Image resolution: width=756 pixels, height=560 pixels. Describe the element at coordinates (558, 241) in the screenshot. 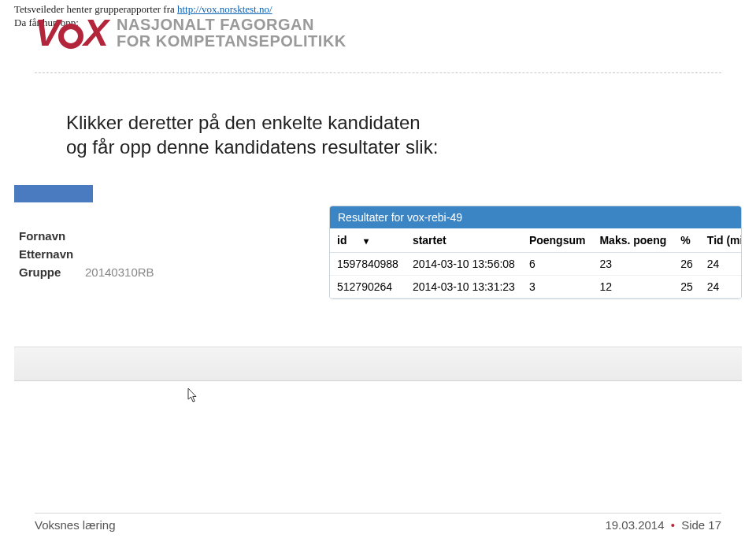

I see `col-poengsum: Poengsum` at that location.